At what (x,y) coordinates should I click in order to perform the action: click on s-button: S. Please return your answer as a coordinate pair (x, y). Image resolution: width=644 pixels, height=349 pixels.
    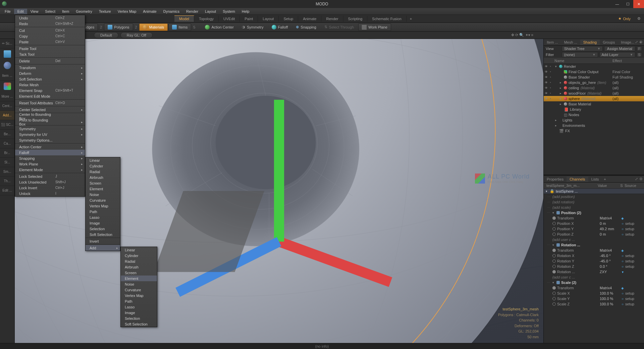
    Looking at the image, I should click on (639, 55).